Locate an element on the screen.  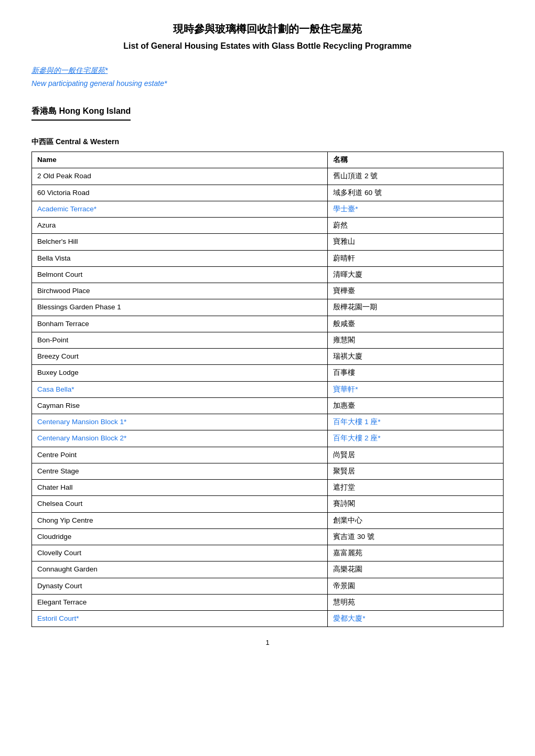
section-title: 香港島 Hong Kong Island is located at coordinates (81, 113).